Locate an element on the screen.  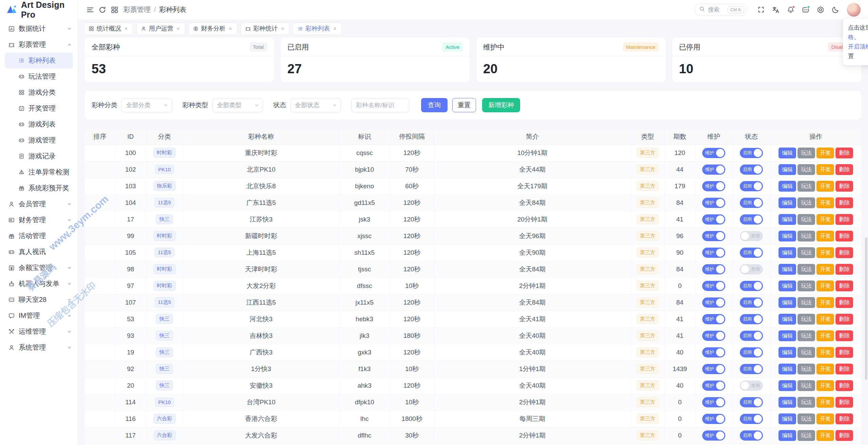
tab-1: 用户运营 is located at coordinates (161, 28).